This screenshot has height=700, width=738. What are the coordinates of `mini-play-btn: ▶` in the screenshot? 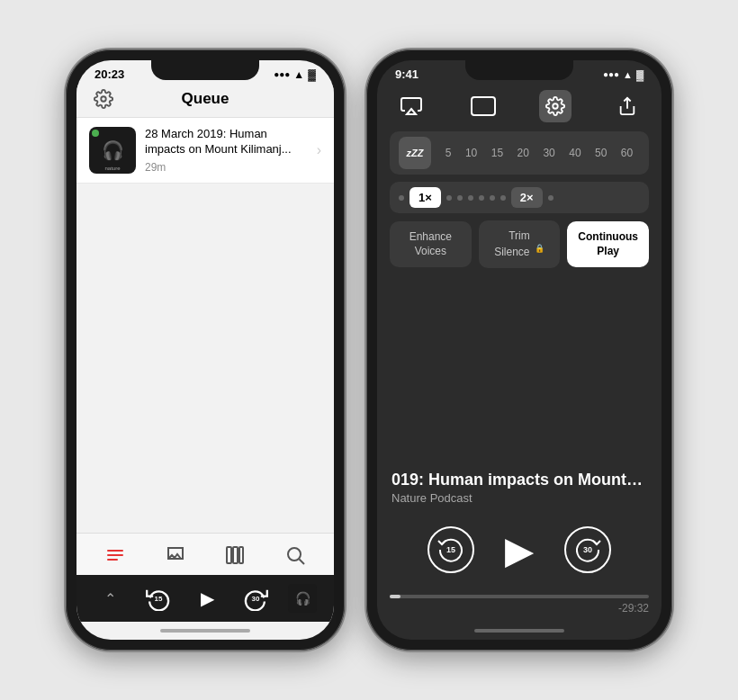 It's located at (207, 598).